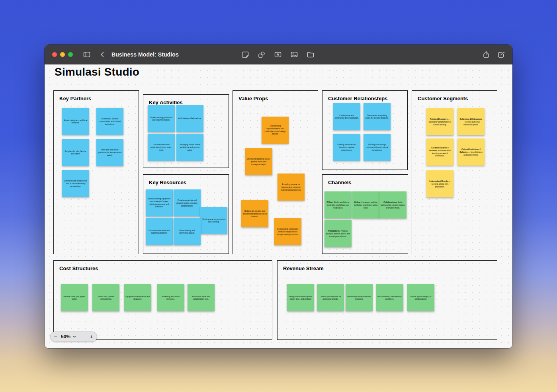 This screenshot has width=557, height=392. I want to click on sticky-note-text: Print fairs and online platforms (for ex…, so click(110, 152).